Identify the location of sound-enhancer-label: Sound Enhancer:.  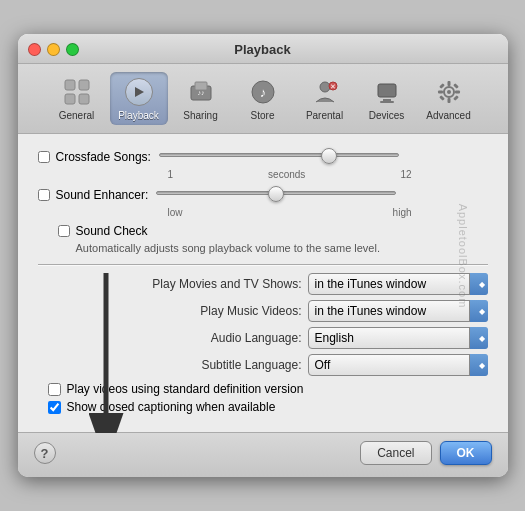
(102, 195).